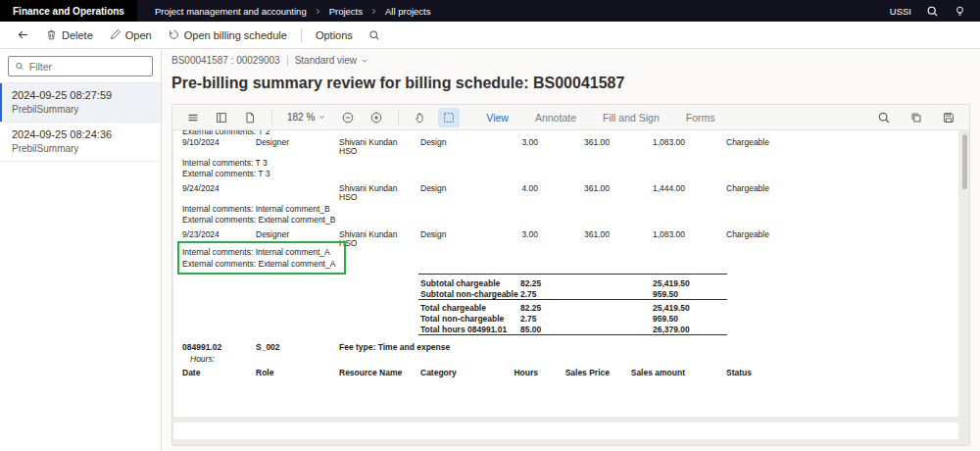 This screenshot has height=451, width=980. Describe the element at coordinates (334, 35) in the screenshot. I see `options-label: Options` at that location.